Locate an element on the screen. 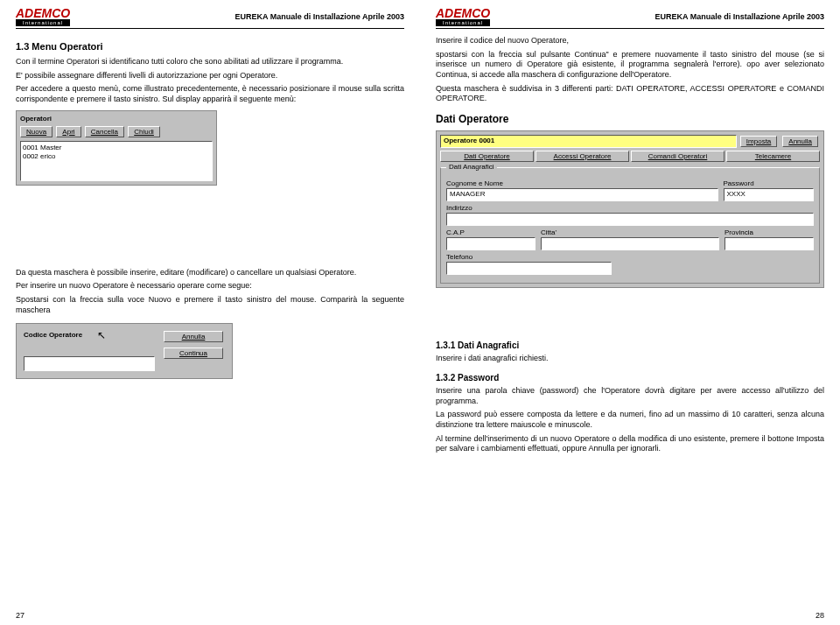  body-text: Spostarsi con la freccia sulla voce Nuov… is located at coordinates (210, 305).